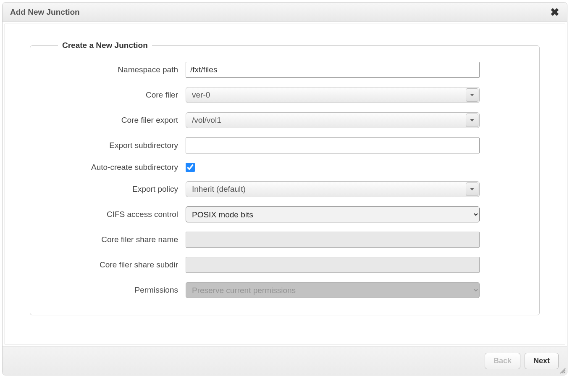  I want to click on auto-create-subdirectory-checkbox, so click(190, 167).